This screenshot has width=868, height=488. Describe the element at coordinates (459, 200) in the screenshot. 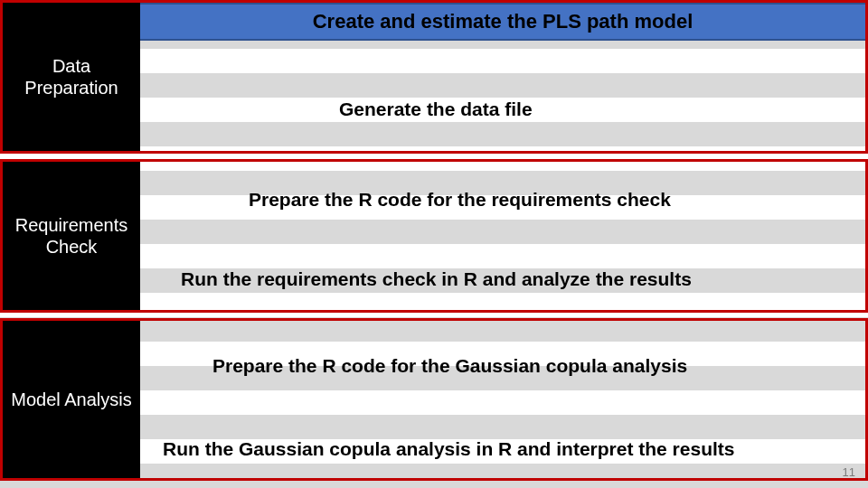

I see `step-prepare-r-code-requirements: Prepare the R code for the requirements …` at that location.